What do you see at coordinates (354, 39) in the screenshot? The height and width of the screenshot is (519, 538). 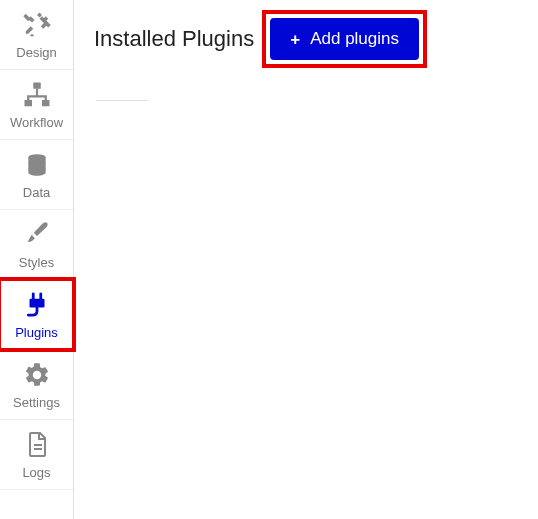 I see `add-button-label: Add plugins` at bounding box center [354, 39].